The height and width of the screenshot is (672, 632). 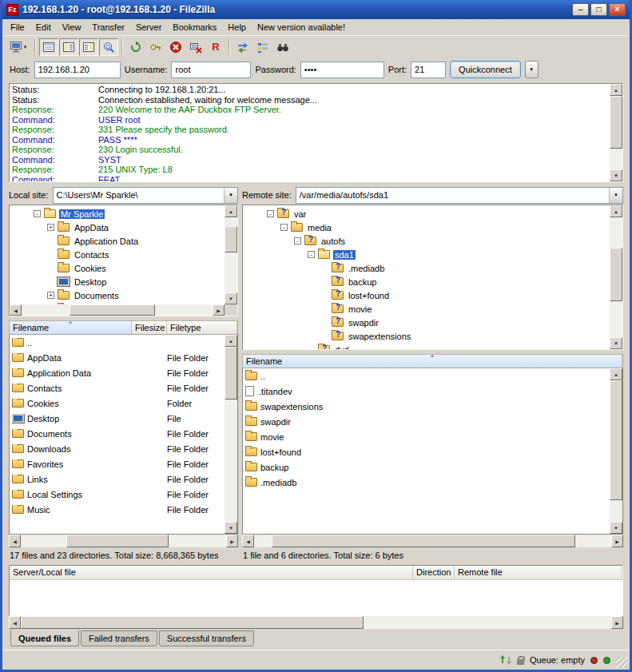 What do you see at coordinates (118, 268) in the screenshot?
I see `local-tree-item: Cookies` at bounding box center [118, 268].